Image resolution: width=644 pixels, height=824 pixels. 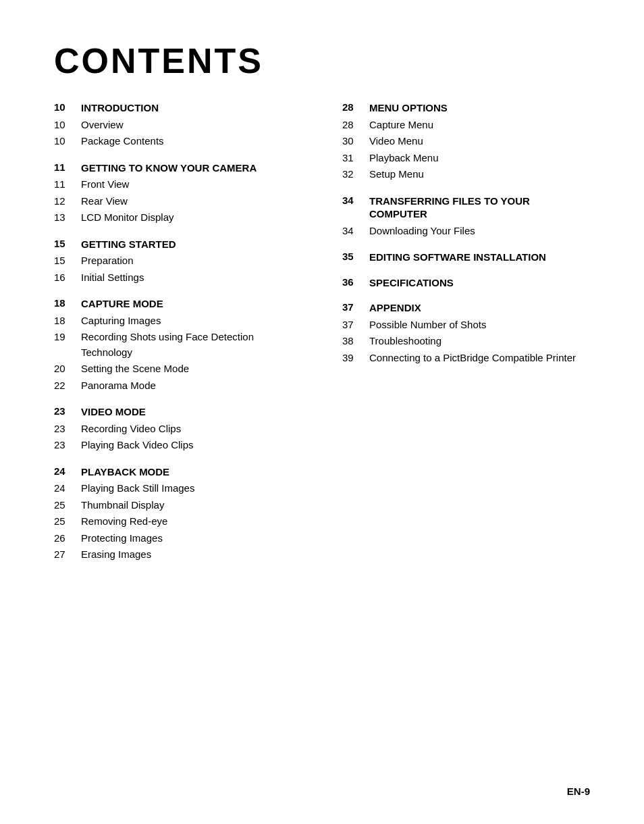 What do you see at coordinates (352, 282) in the screenshot?
I see `section-number: 36` at bounding box center [352, 282].